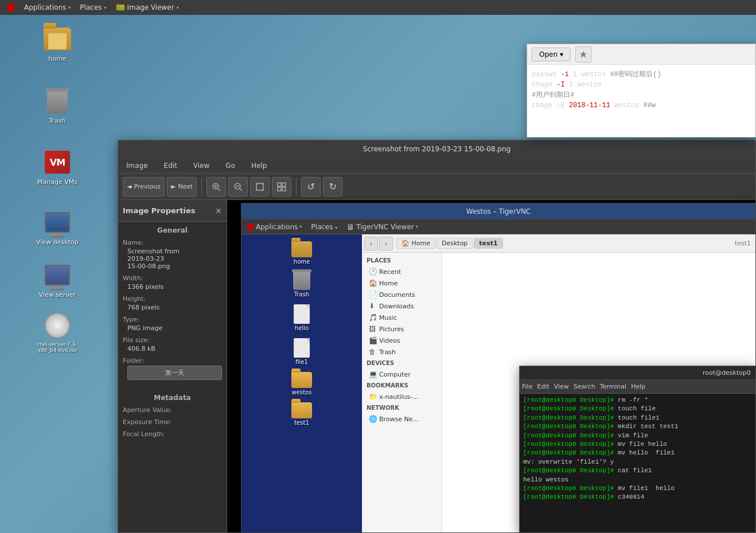  What do you see at coordinates (402, 419) in the screenshot?
I see `fm-sidebar-browse: 🌐 Browse Ne...` at bounding box center [402, 419].